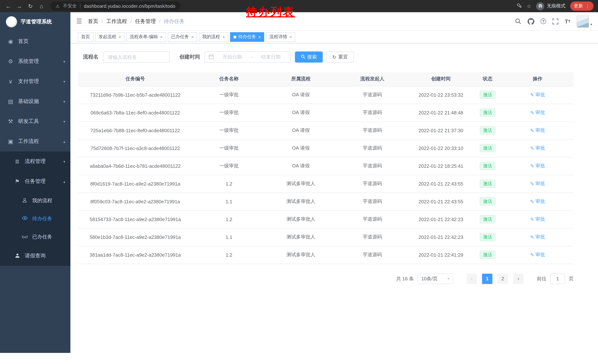  Describe the element at coordinates (301, 166) in the screenshot. I see `cell-process: OA 请假` at that location.